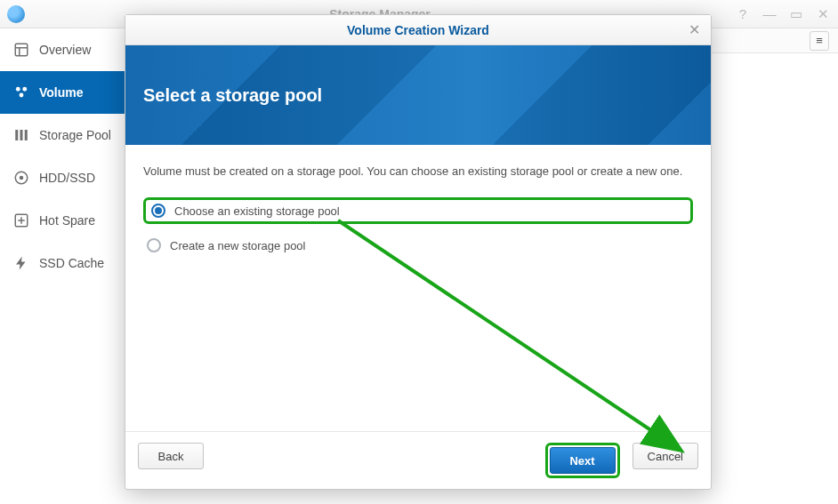  Describe the element at coordinates (665, 456) in the screenshot. I see `cancel-button: Cancel` at that location.